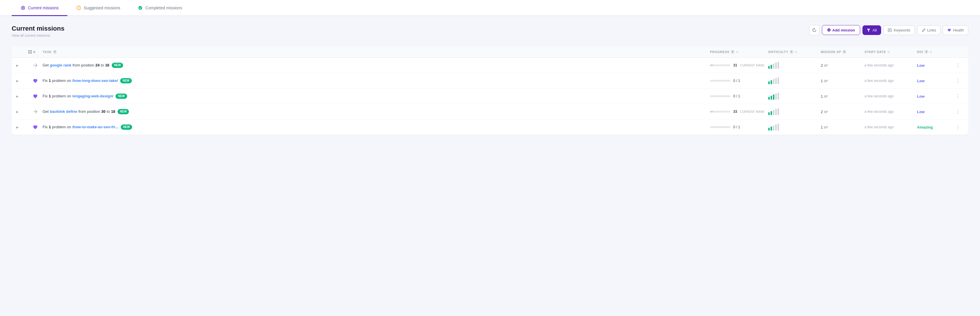 Image resolution: width=980 pixels, height=316 pixels. What do you see at coordinates (118, 65) in the screenshot?
I see `row1-badge: NEW` at bounding box center [118, 65].